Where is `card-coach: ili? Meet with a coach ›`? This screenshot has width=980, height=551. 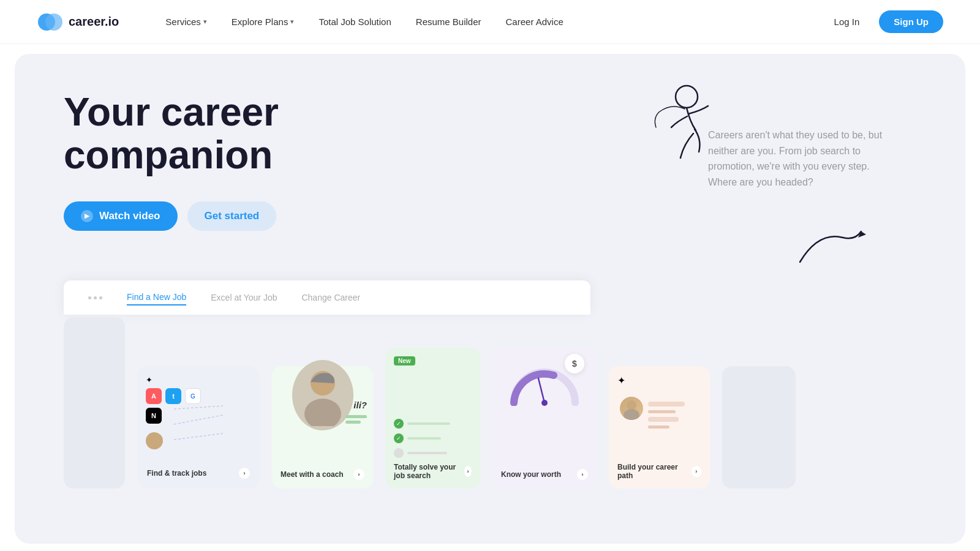
card-coach: ili? Meet with a coach › is located at coordinates (322, 427).